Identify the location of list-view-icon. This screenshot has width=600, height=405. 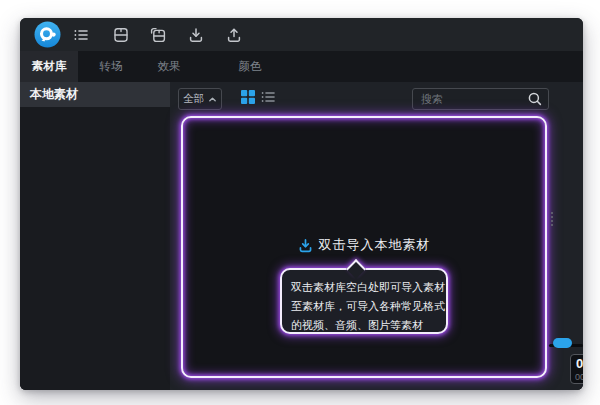
(268, 97).